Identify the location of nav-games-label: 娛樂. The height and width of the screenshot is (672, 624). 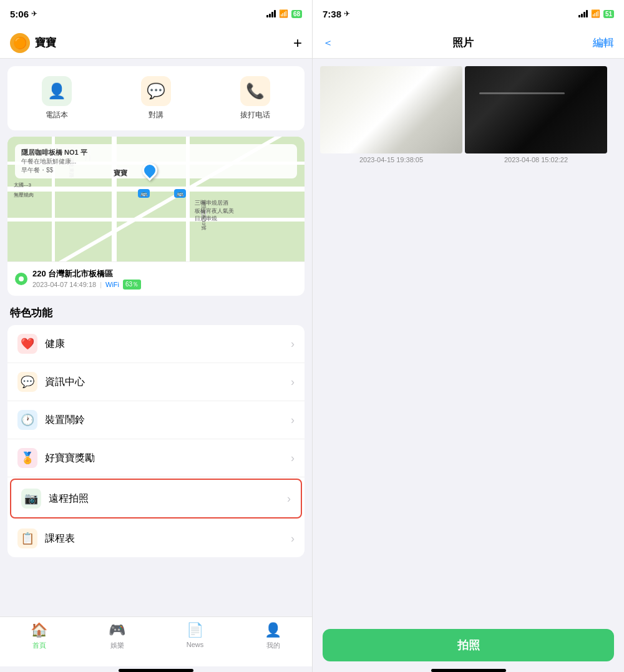
(117, 645).